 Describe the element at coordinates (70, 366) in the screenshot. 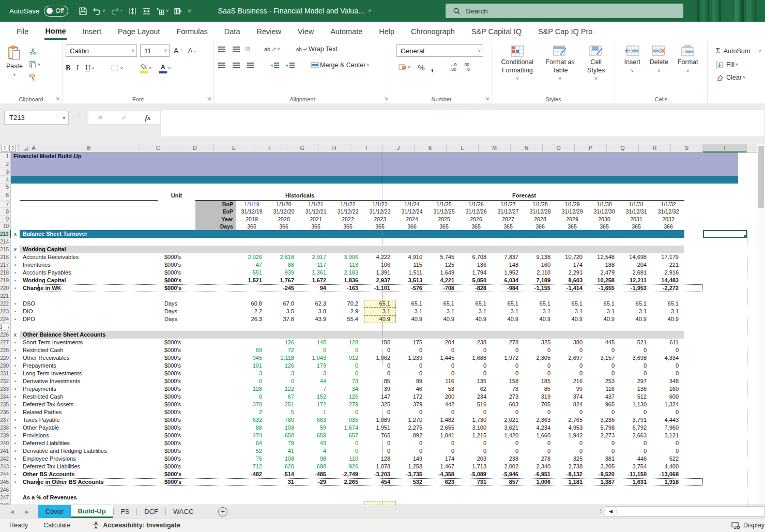

I see `row-label: Prepayments` at that location.